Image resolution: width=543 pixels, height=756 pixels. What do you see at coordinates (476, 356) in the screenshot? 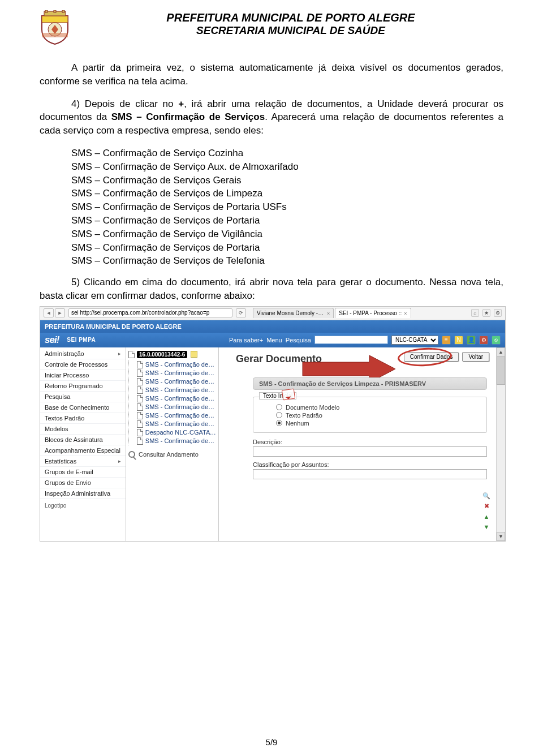
I see `voltar-button: Voltar` at bounding box center [476, 356].